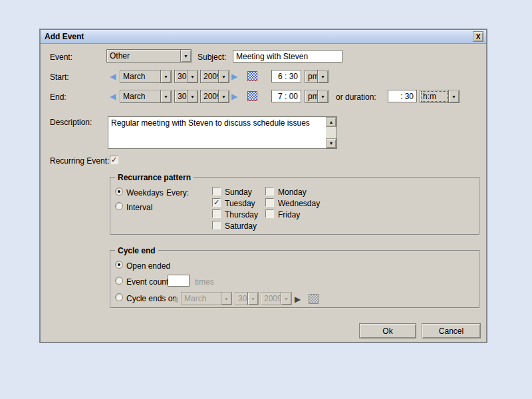 Image resolution: width=532 pixels, height=399 pixels. I want to click on event-count-input, so click(178, 281).